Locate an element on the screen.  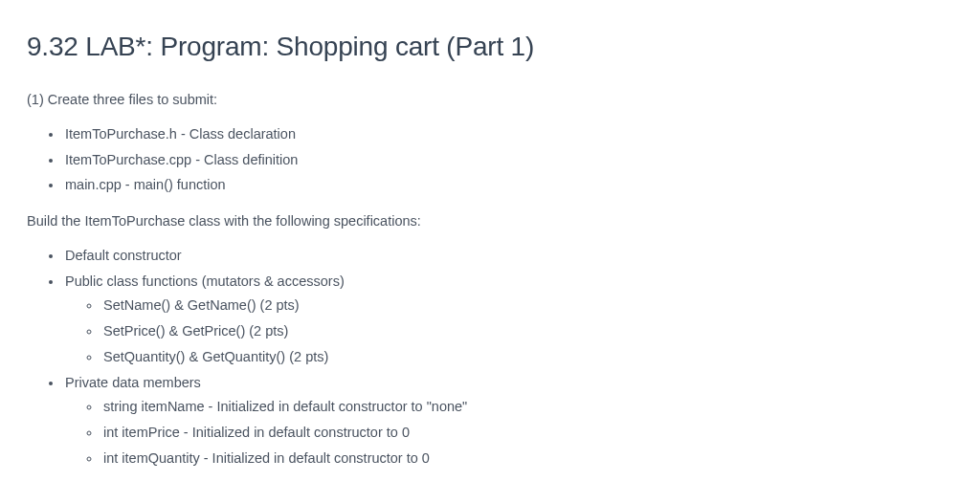
list-item: ItemToPurchase.cpp - Class definition is located at coordinates (508, 161).